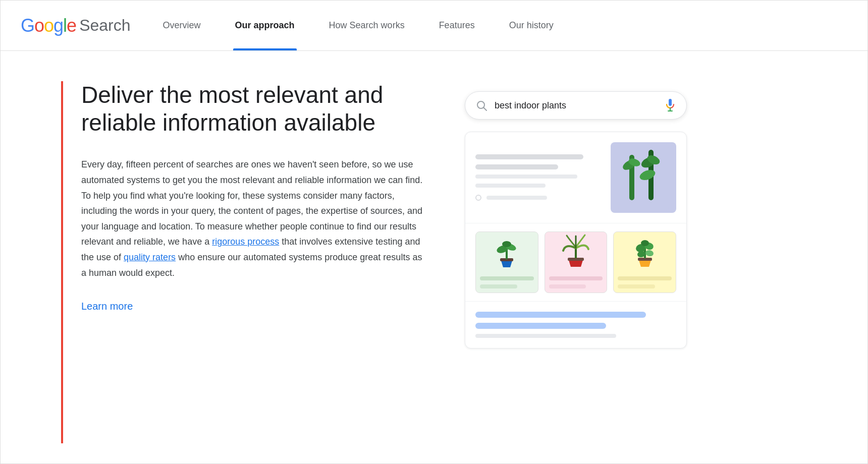 The image size is (868, 464). Describe the element at coordinates (434, 26) in the screenshot. I see `header: Google Search Overview Our approach How …` at that location.